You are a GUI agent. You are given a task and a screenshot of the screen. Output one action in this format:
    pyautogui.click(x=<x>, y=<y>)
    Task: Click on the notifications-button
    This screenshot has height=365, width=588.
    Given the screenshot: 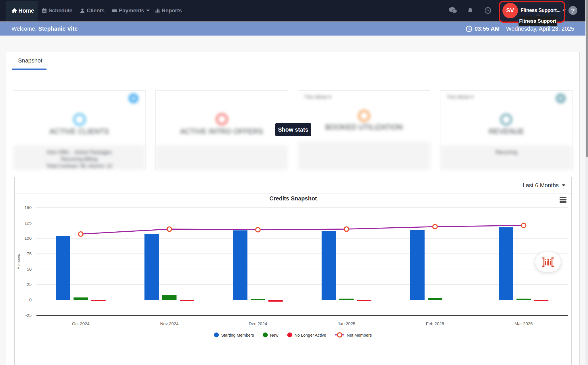 What is the action you would take?
    pyautogui.click(x=470, y=10)
    